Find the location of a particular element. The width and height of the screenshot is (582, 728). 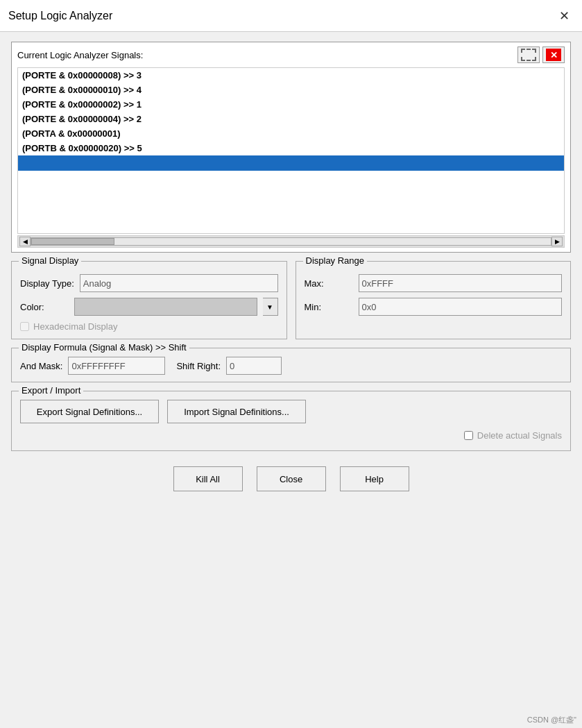

horizontal-scrollbar: ◀ ▶ is located at coordinates (291, 242).